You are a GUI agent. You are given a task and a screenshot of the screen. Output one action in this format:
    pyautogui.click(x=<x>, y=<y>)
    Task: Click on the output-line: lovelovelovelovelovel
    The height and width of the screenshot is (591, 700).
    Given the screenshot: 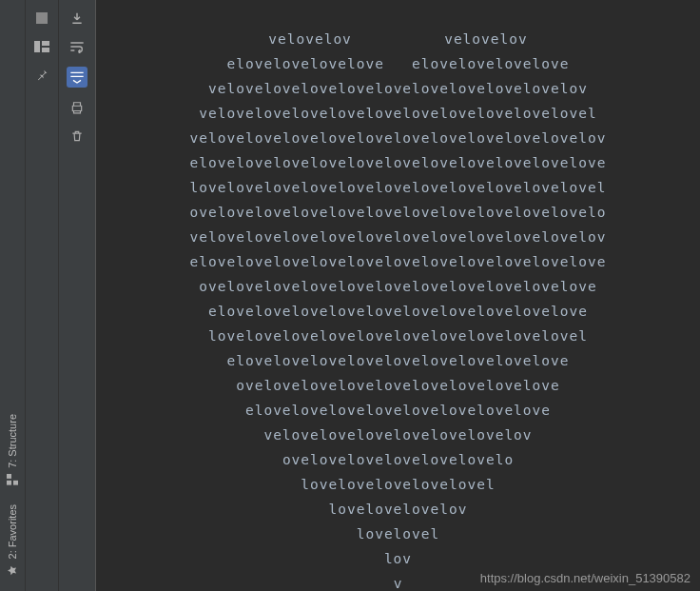 What is the action you would take?
    pyautogui.click(x=398, y=484)
    